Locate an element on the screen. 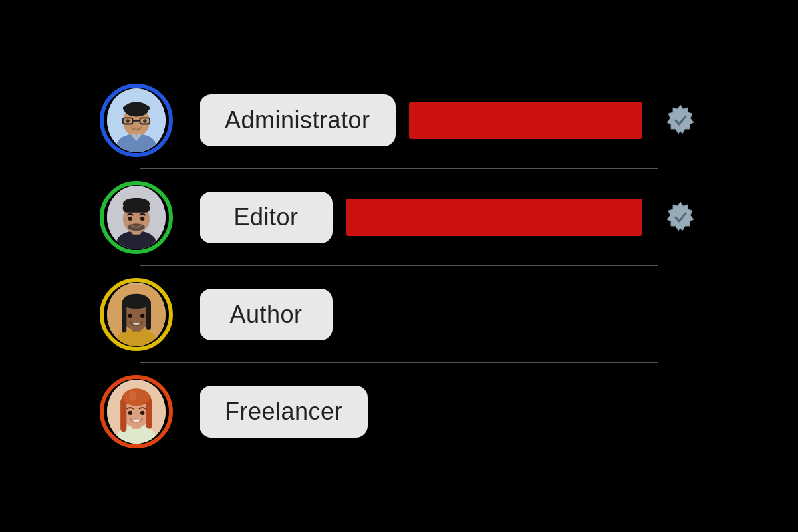  avatar-administrator is located at coordinates (136, 120).